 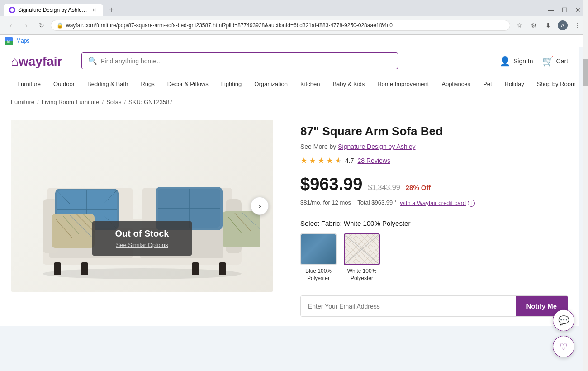 I want to click on brand-line: See More by Signature Design by Ashley, so click(x=434, y=147).